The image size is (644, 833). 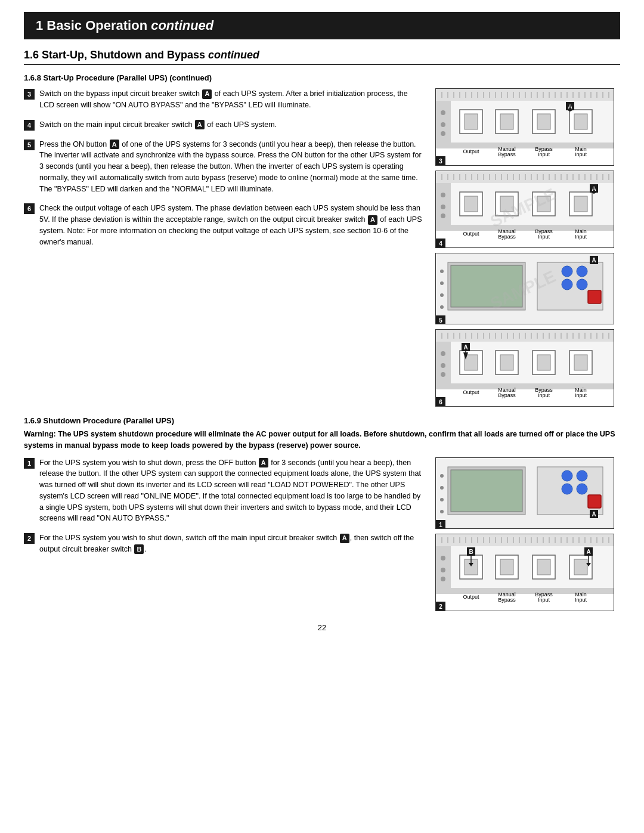 What do you see at coordinates (29, 145) in the screenshot?
I see `step-5-number: 5` at bounding box center [29, 145].